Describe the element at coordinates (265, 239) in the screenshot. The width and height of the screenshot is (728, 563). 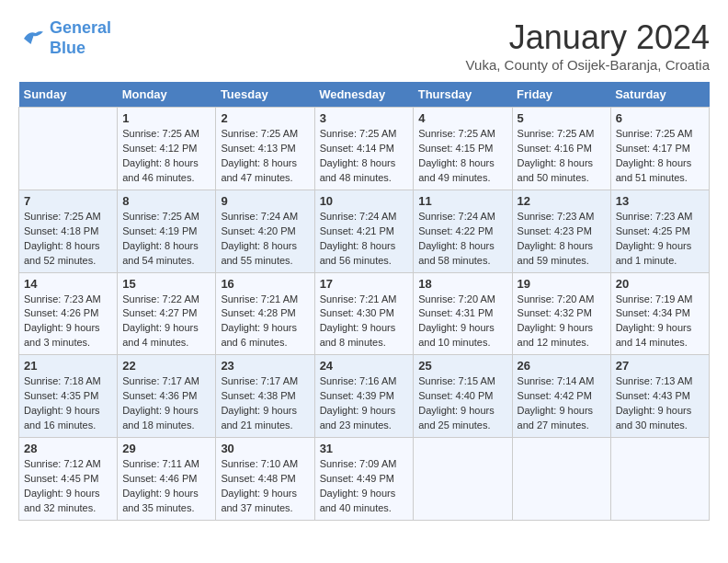
I see `day-info: Sunrise: 7:24 AMSunset: 4:20 PMDaylight:…` at that location.